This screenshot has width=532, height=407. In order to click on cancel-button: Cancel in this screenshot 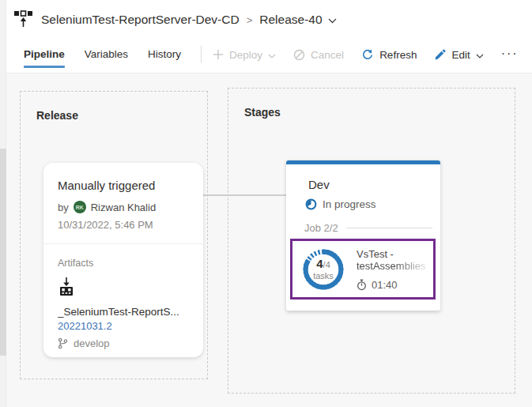, I will do `click(319, 57)`.